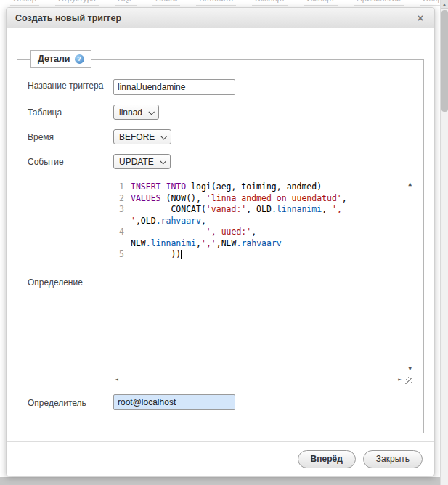 This screenshot has width=448, height=485. What do you see at coordinates (174, 87) in the screenshot?
I see `trigger-name-input` at bounding box center [174, 87].